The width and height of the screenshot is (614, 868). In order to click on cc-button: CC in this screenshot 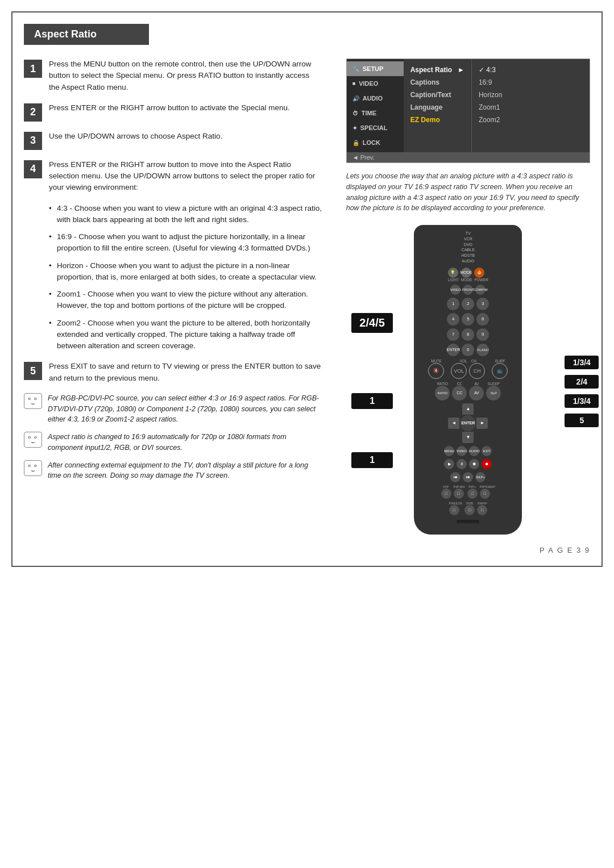, I will do `click(459, 393)`.